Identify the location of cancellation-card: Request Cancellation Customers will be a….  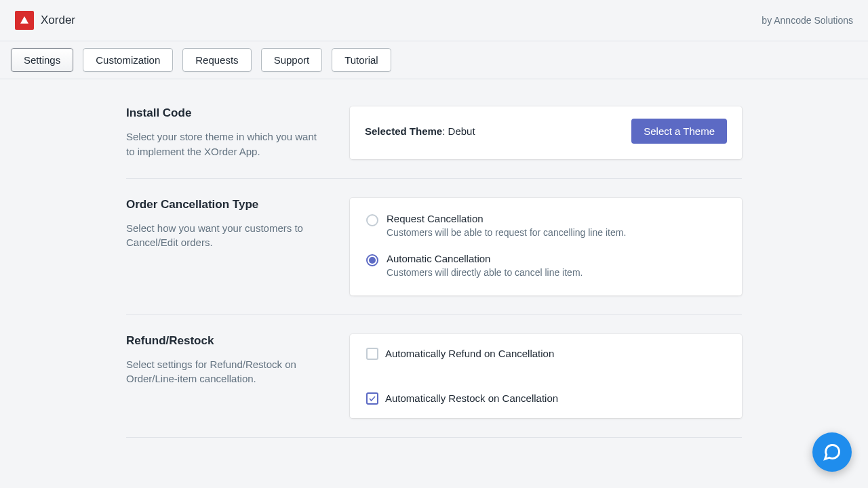
(546, 247).